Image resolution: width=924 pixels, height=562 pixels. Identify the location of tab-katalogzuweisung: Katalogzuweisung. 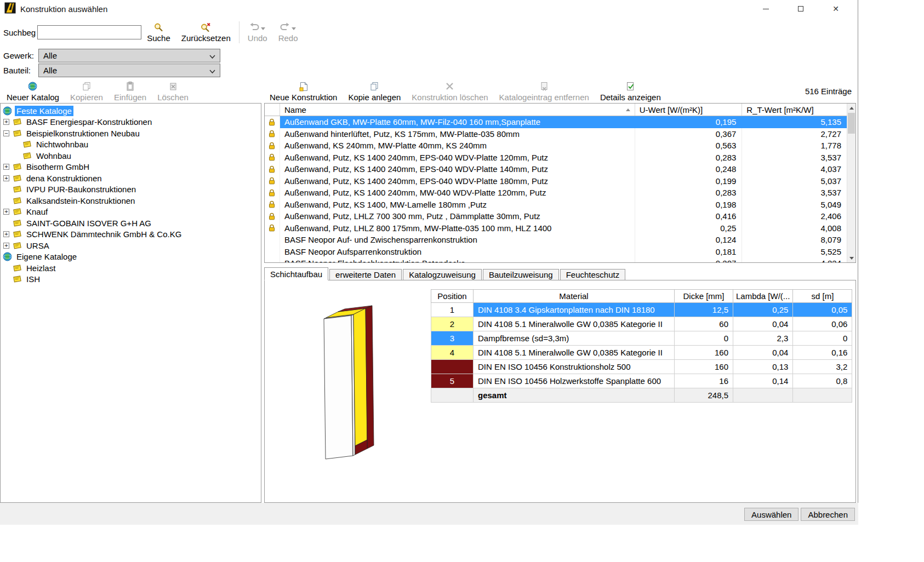
(442, 275).